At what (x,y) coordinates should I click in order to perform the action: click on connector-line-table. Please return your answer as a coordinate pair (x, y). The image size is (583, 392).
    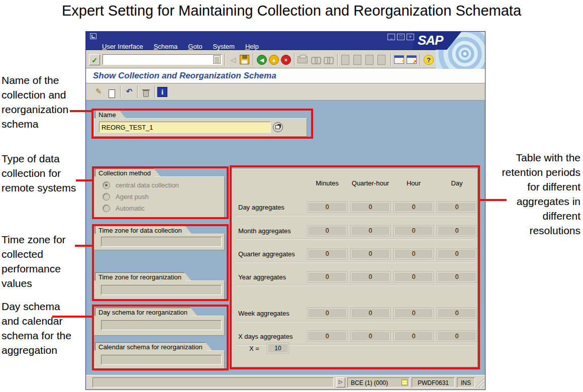
    Looking at the image, I should click on (493, 200).